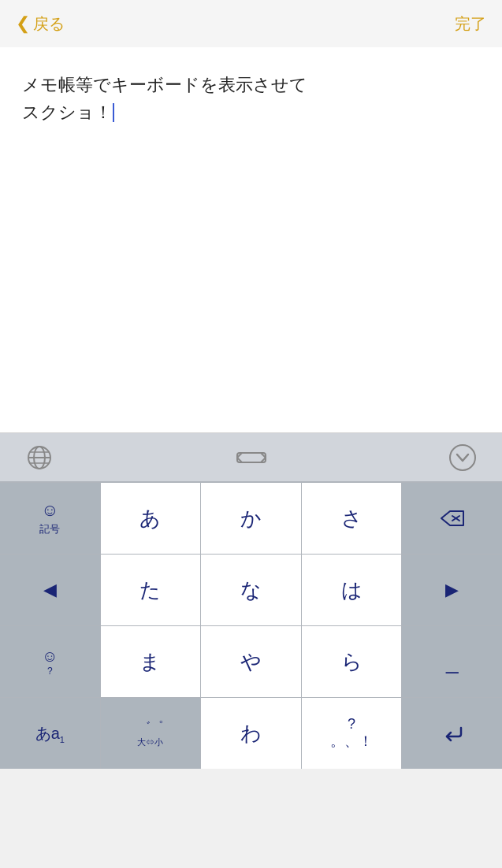 Image resolution: width=502 pixels, height=868 pixels. Describe the element at coordinates (165, 85) in the screenshot. I see `text-line1: メモ帳等でキーボードを表示させて` at that location.